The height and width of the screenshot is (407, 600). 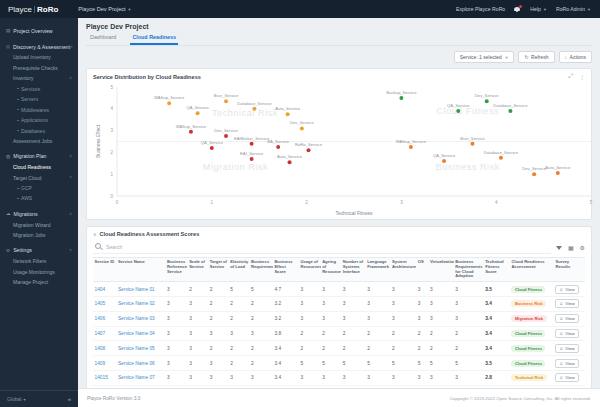 I want to click on actions-button: ↓ Actions, so click(x=576, y=57).